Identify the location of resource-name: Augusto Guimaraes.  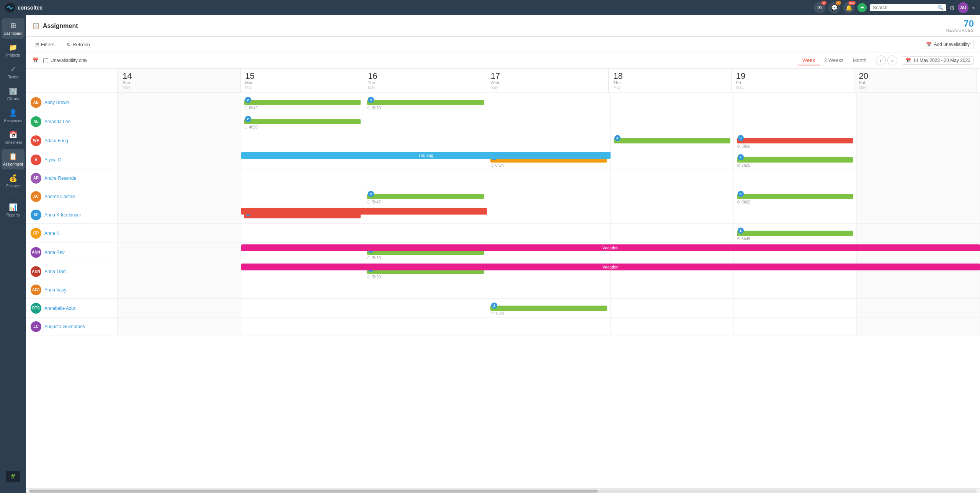
(65, 327).